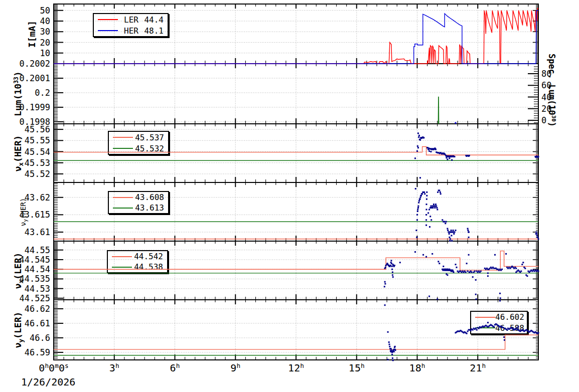 This screenshot has height=392, width=579. What do you see at coordinates (357, 369) in the screenshot?
I see `x-tick-label: 15h` at bounding box center [357, 369].